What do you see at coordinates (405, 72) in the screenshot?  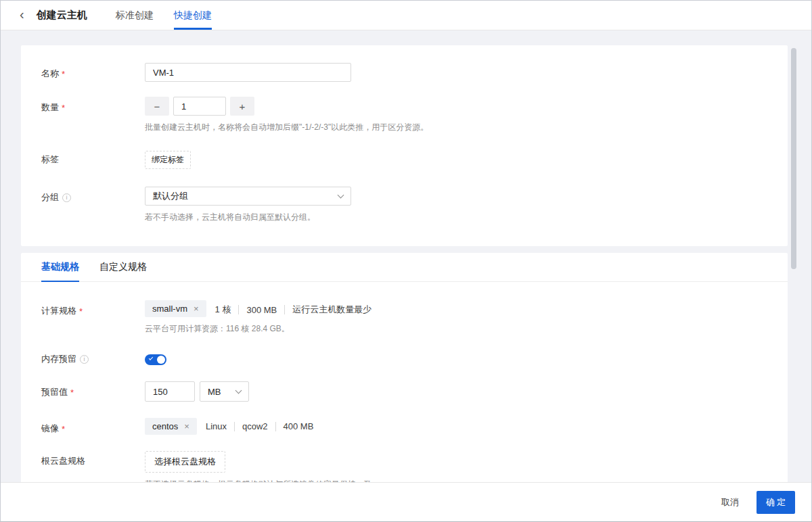 I see `field-row-name: 名称 *` at bounding box center [405, 72].